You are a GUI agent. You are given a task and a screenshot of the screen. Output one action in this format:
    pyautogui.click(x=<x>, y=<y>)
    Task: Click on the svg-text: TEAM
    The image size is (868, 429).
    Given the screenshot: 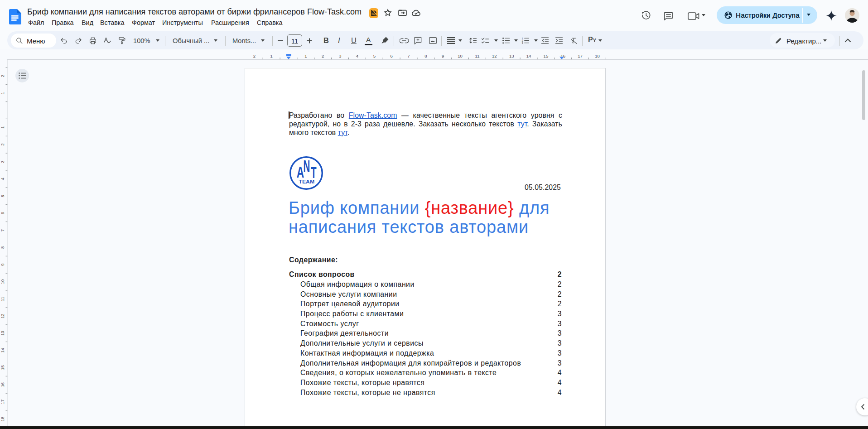 What is the action you would take?
    pyautogui.click(x=306, y=181)
    